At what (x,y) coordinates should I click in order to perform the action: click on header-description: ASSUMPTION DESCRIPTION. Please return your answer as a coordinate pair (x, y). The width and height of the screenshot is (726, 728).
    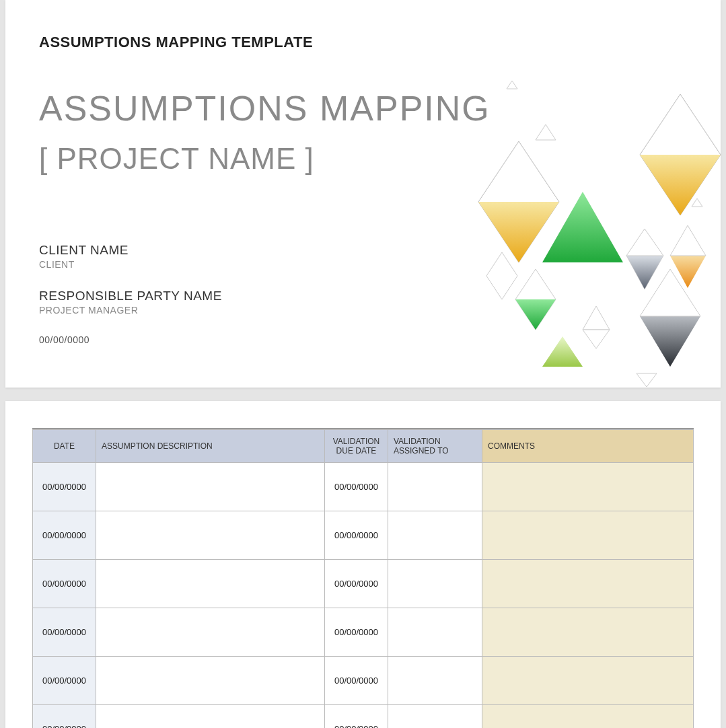
    Looking at the image, I should click on (211, 447).